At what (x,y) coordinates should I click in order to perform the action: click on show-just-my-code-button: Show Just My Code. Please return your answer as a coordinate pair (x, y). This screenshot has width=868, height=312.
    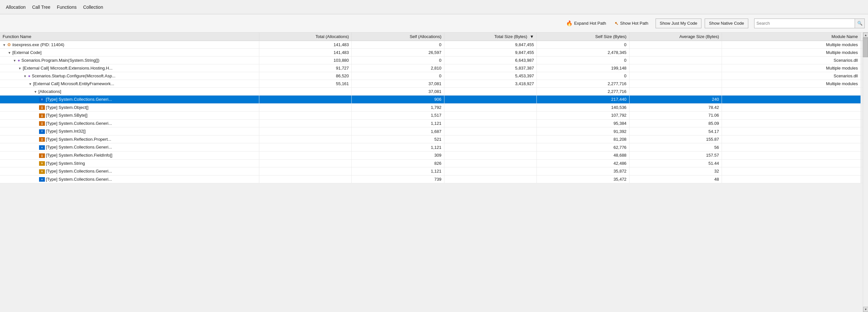
    Looking at the image, I should click on (679, 24).